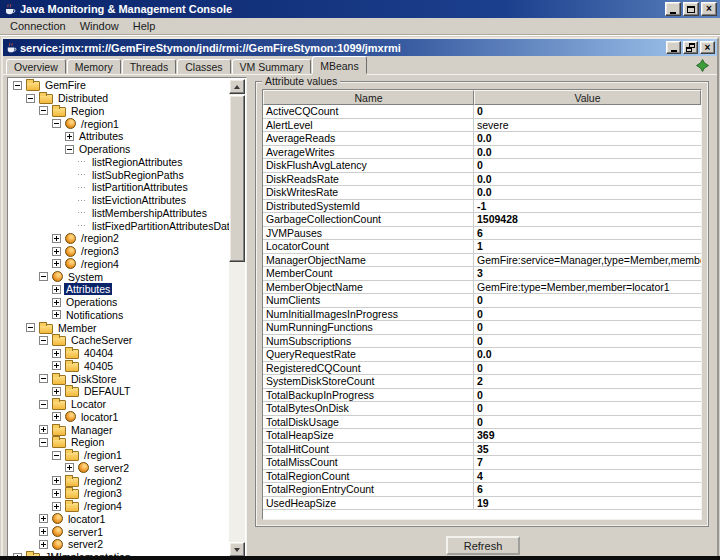 This screenshot has width=720, height=560. I want to click on tree-node: GemFire, so click(119, 86).